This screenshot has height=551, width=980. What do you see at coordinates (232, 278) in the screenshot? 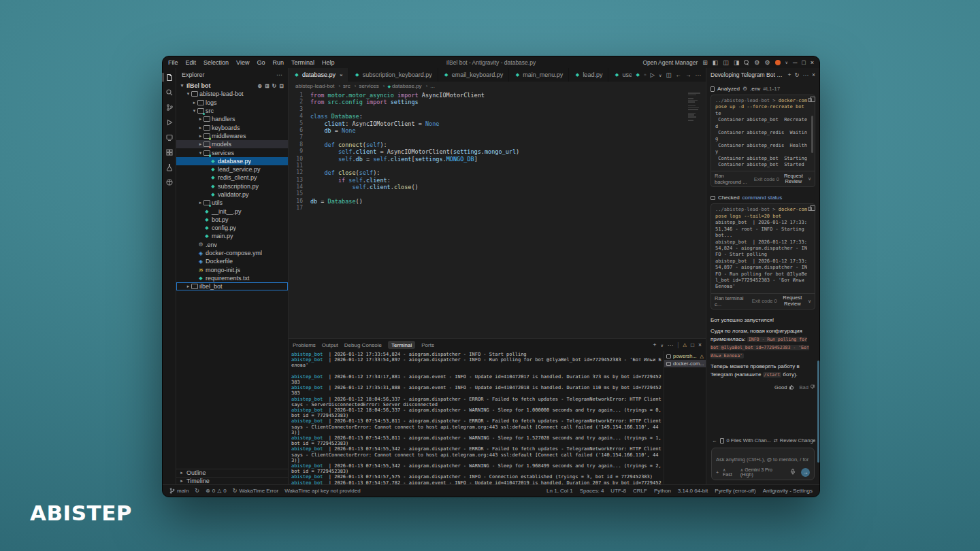
I see `tree-item: requirements.txt` at bounding box center [232, 278].